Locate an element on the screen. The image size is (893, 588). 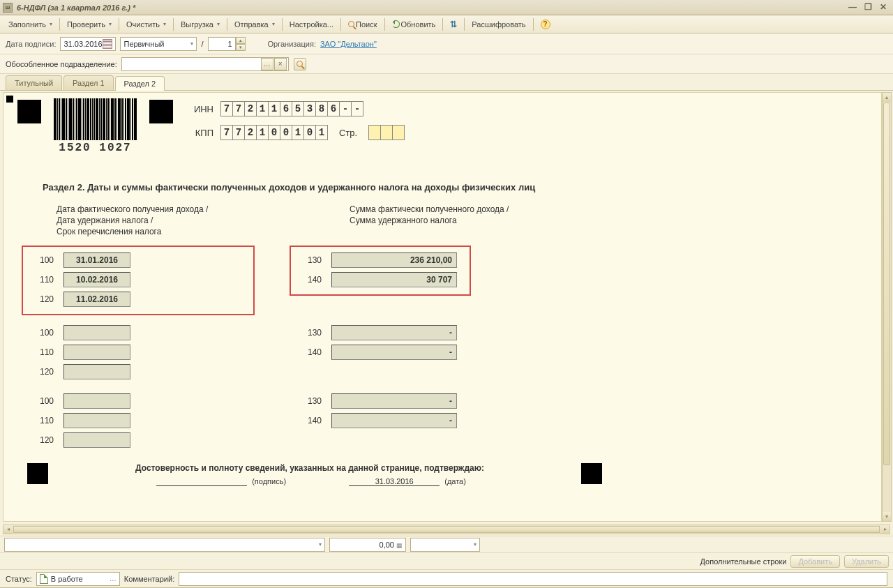
field-130-3: - is located at coordinates (394, 401).